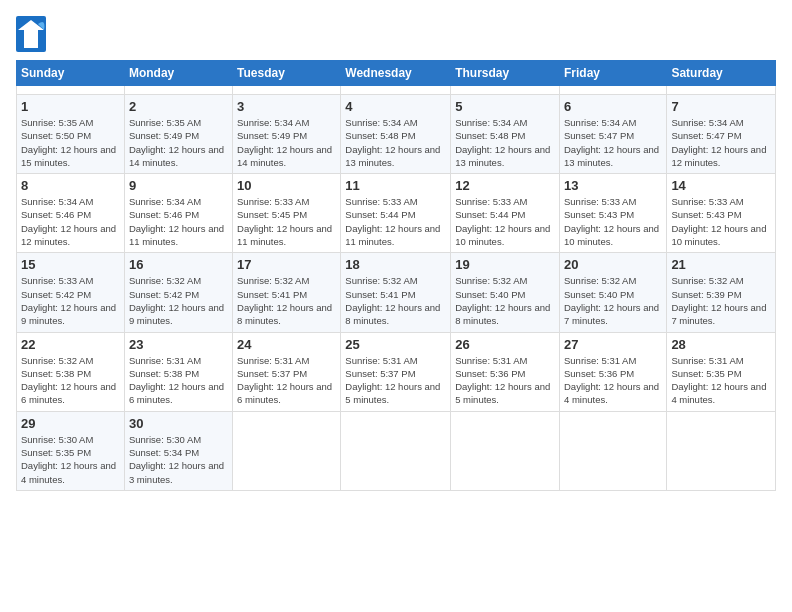 This screenshot has width=792, height=612. Describe the element at coordinates (722, 372) in the screenshot. I see `calendar-day-cell: 28 Sunrise: 5:31 AM Sunset: 5:35 PM Dayl…` at that location.